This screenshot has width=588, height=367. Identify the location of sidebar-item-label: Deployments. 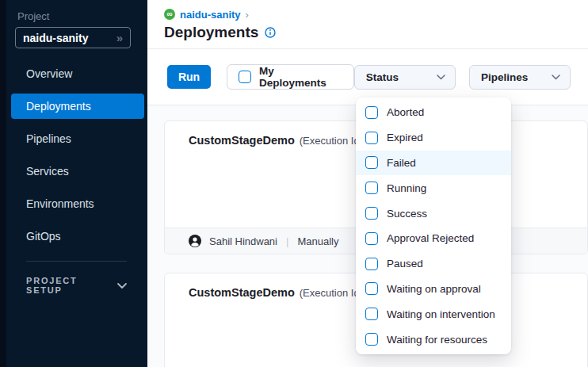
(59, 106).